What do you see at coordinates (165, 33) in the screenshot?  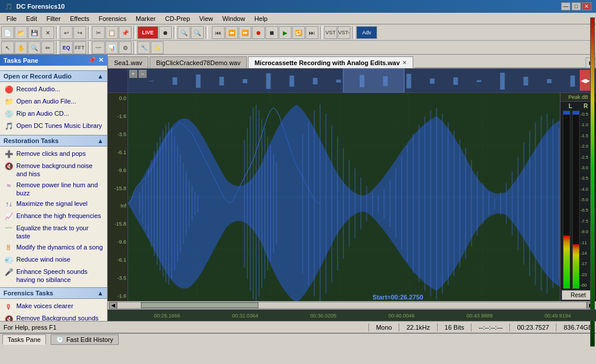 I see `tb-record: ⏺` at bounding box center [165, 33].